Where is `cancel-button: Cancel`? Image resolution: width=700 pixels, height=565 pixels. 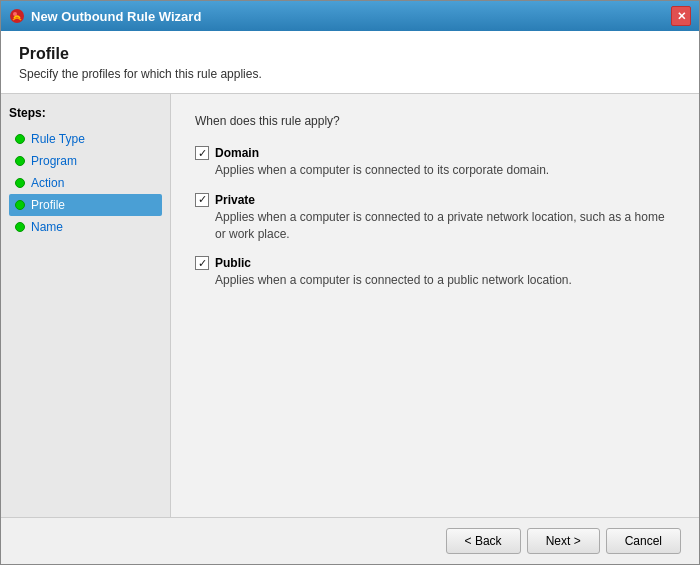
cancel-button: Cancel is located at coordinates (644, 541).